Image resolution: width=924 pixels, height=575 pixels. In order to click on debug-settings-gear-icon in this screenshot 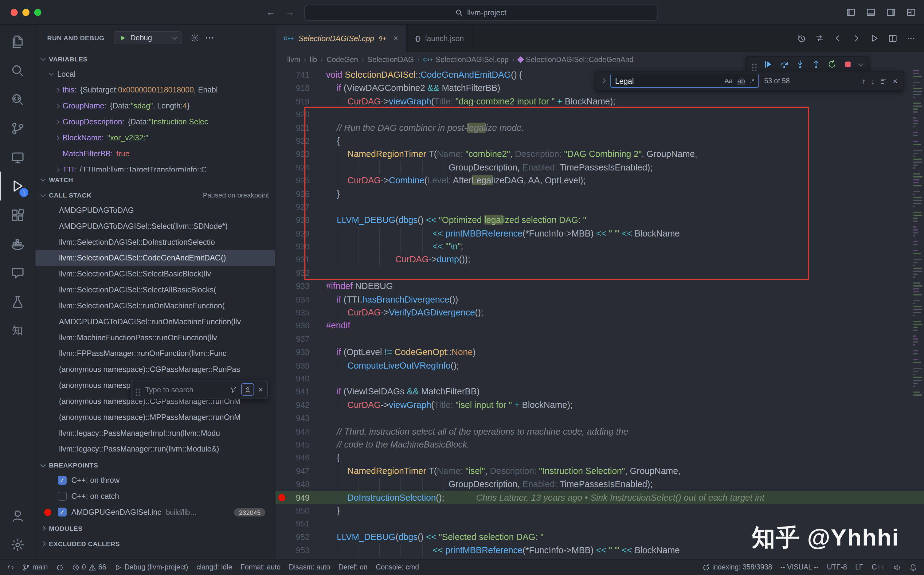, I will do `click(195, 38)`.